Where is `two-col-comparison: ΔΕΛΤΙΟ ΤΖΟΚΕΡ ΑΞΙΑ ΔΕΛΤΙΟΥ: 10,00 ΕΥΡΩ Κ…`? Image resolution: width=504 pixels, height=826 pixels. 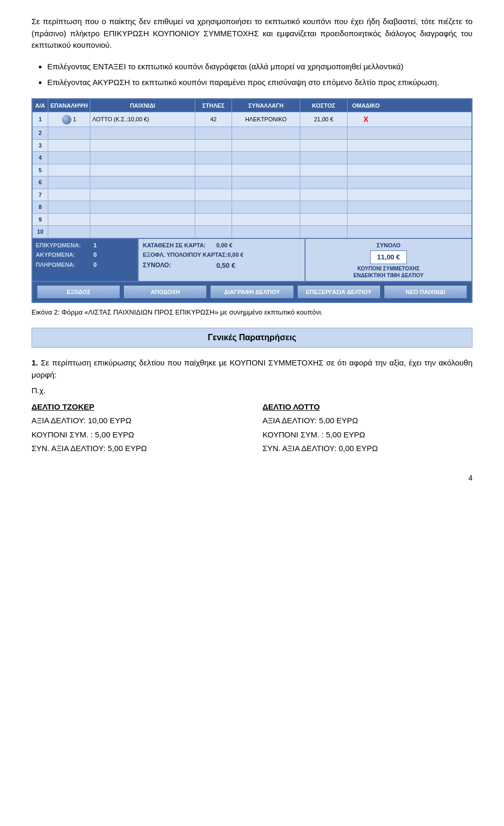
two-col-comparison: ΔΕΛΤΙΟ ΤΖΟΚΕΡ ΑΞΙΑ ΔΕΛΤΙΟΥ: 10,00 ΕΥΡΩ Κ… is located at coordinates (252, 429).